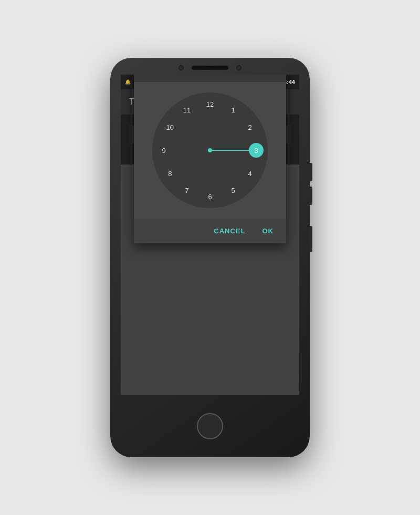 Image resolution: width=420 pixels, height=515 pixels. Describe the element at coordinates (210, 159) in the screenshot. I see `time-picker-dialog: 3:43 AM PM 121234567891011` at that location.